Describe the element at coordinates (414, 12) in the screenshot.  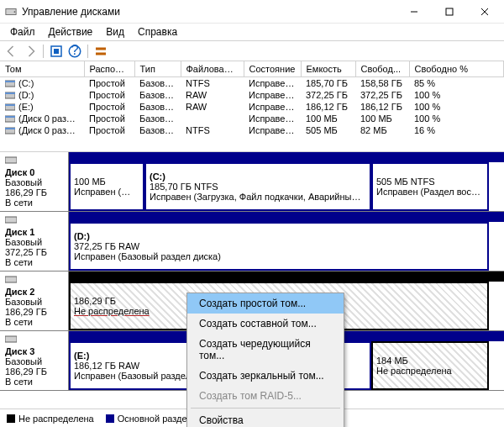
I see `minimize-button` at that location.